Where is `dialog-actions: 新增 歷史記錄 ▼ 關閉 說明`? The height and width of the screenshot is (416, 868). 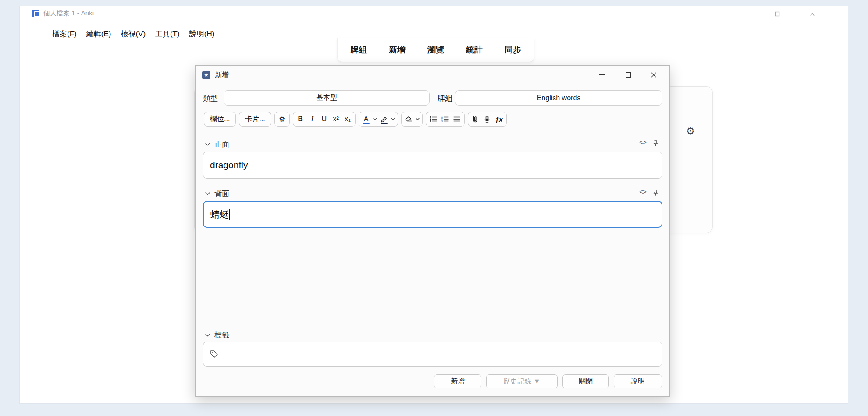
dialog-actions: 新增 歷史記錄 ▼ 關閉 說明 is located at coordinates (548, 381).